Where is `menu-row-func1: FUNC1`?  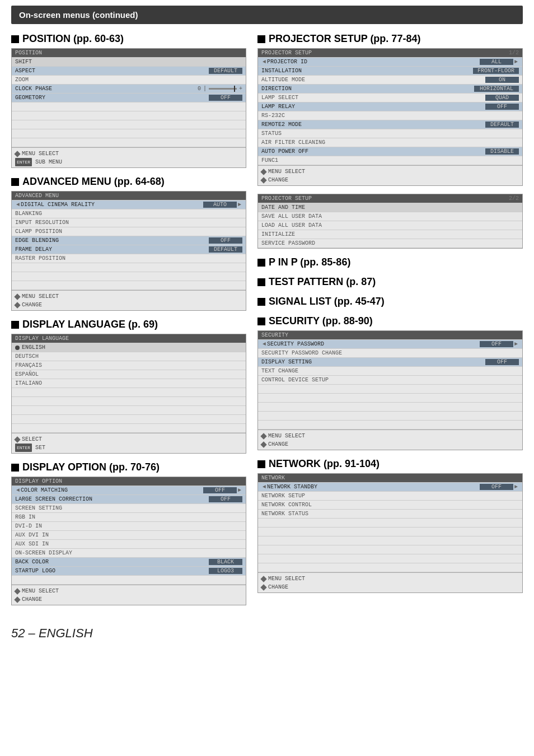 menu-row-func1: FUNC1 is located at coordinates (390, 161).